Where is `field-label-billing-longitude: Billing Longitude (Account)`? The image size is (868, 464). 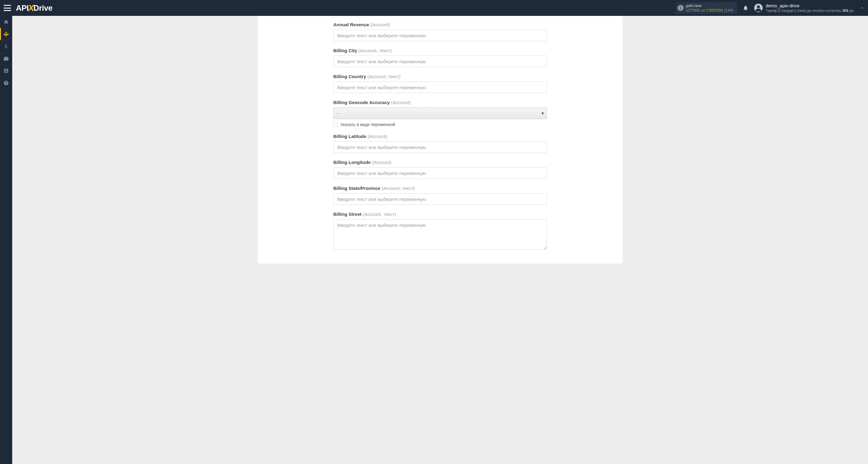
field-label-billing-longitude: Billing Longitude (Account) is located at coordinates (440, 162).